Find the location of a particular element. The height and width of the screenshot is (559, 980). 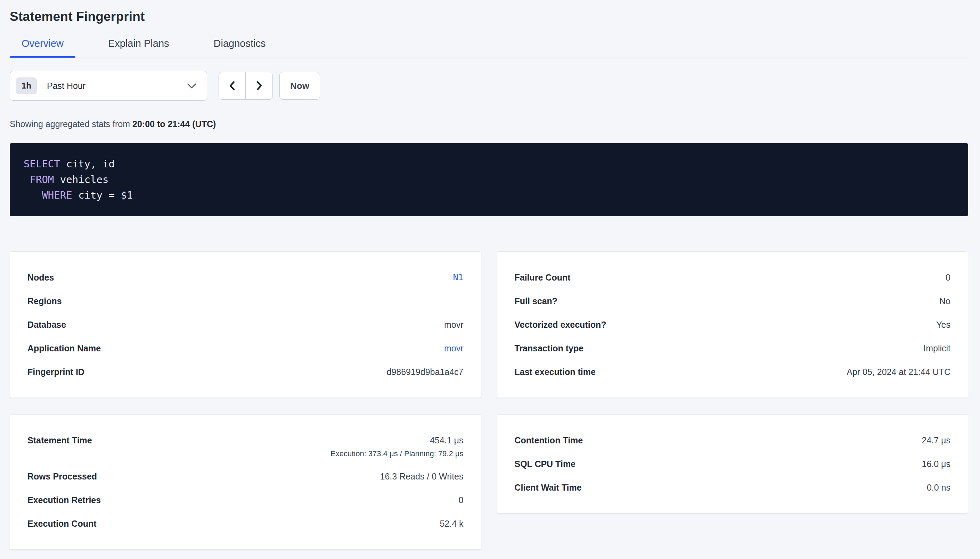

summary-row-failure-count: Failure Count0 is located at coordinates (733, 277).